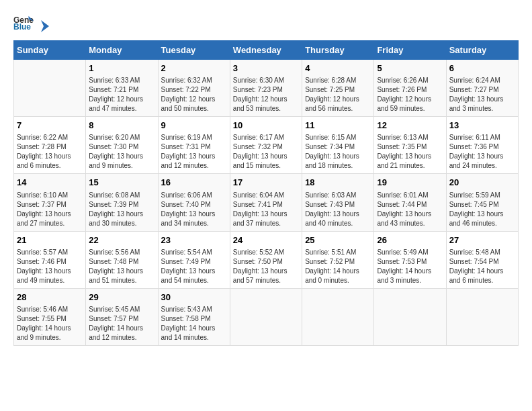  I want to click on calendar-cell: 8Sunrise: 6:20 AMSunset: 7:30 PMDaylight…, so click(122, 145).